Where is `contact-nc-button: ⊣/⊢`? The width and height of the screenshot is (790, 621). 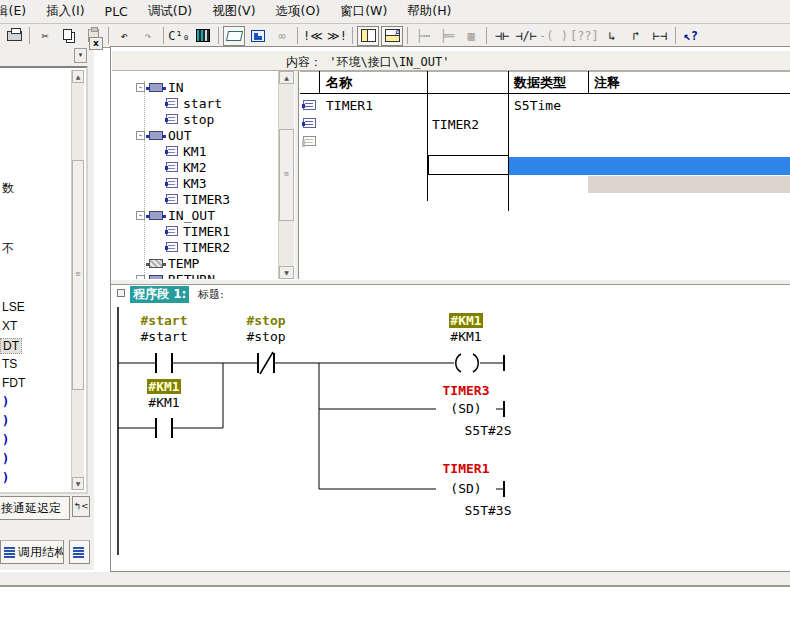
contact-nc-button: ⊣/⊢ is located at coordinates (526, 36).